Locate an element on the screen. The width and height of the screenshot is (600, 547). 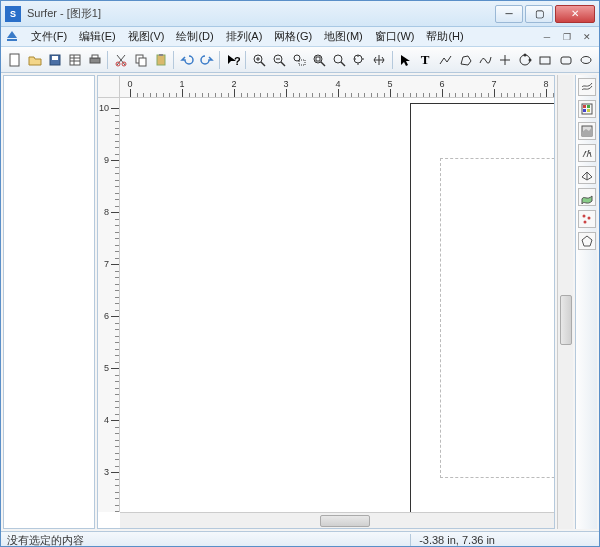
menu-window: 窗口(W) is located at coordinates (395, 36).